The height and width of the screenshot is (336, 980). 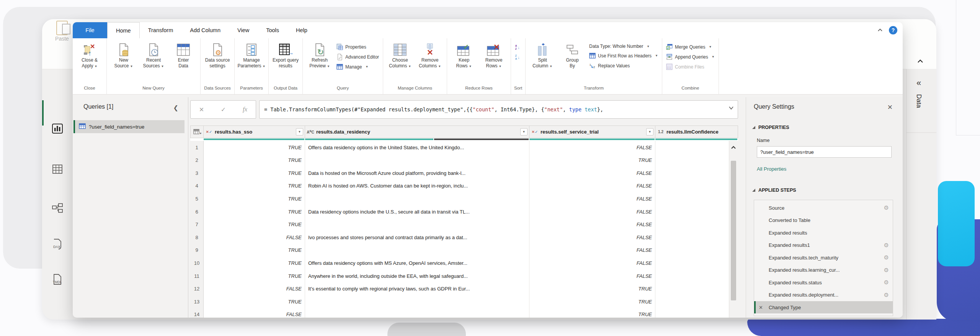 I want to click on table-row-8: 8FALSEIvo processes and stores personal …, so click(x=464, y=237).